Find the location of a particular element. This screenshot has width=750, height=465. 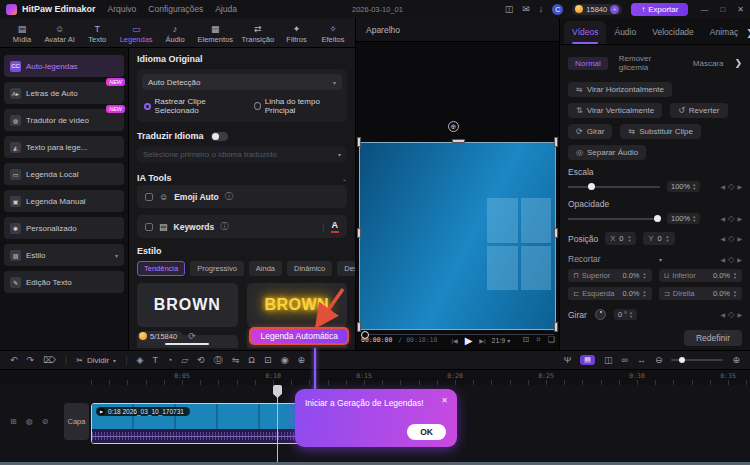

rotation-value: 0°▲▼ is located at coordinates (626, 314).